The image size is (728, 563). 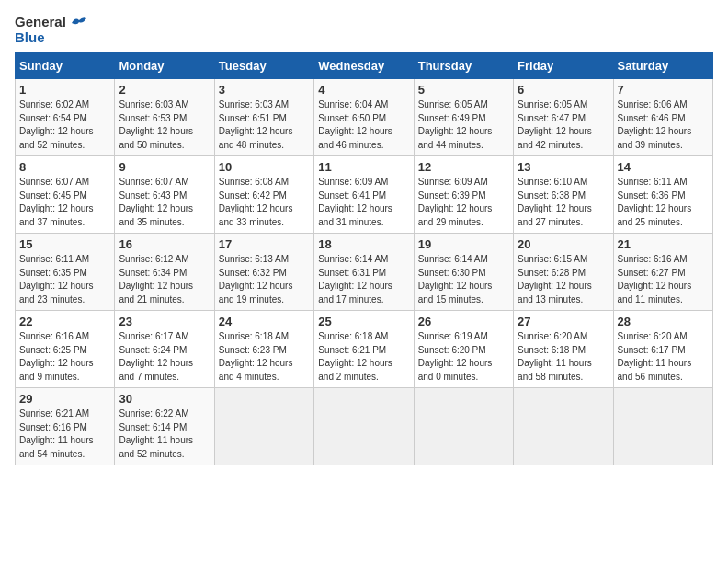 What do you see at coordinates (456, 357) in the screenshot?
I see `day-info: Sunrise: 6:19 AMSunset: 6:20 PMDaylight:…` at bounding box center [456, 357].